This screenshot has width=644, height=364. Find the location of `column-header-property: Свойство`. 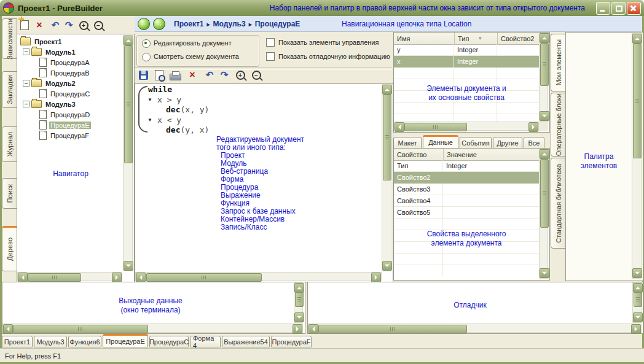

column-header-property: Свойство is located at coordinates (422, 155).